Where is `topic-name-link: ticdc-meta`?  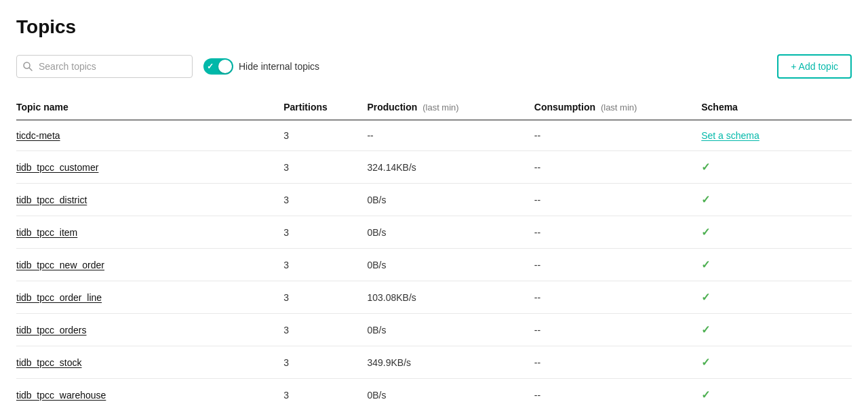 topic-name-link: ticdc-meta is located at coordinates (38, 136).